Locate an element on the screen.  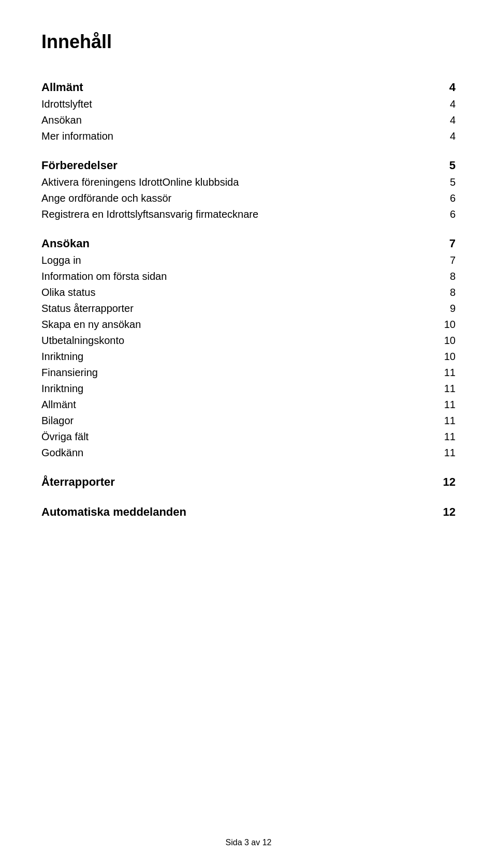
toc-label: Idrottslyftet is located at coordinates (67, 104).